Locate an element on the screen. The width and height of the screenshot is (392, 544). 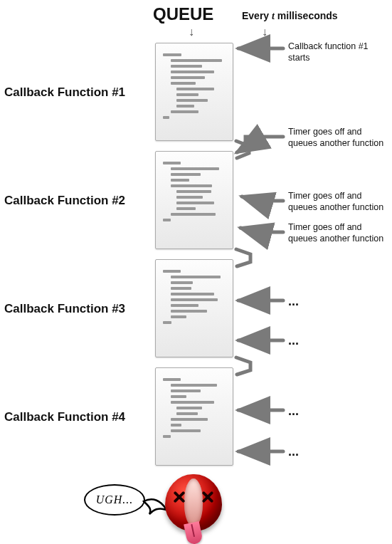
every-suffix: milliseconds is located at coordinates (306, 16).